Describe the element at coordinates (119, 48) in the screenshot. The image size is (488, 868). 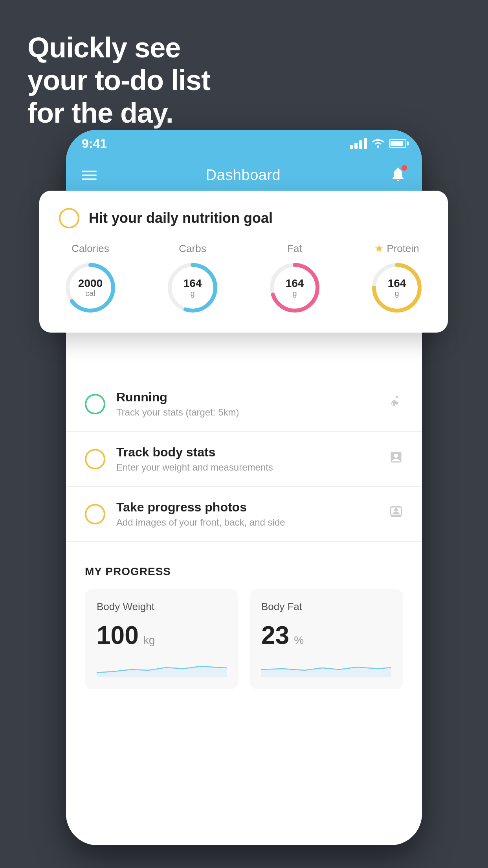
I see `hero-line1: Quickly see` at that location.